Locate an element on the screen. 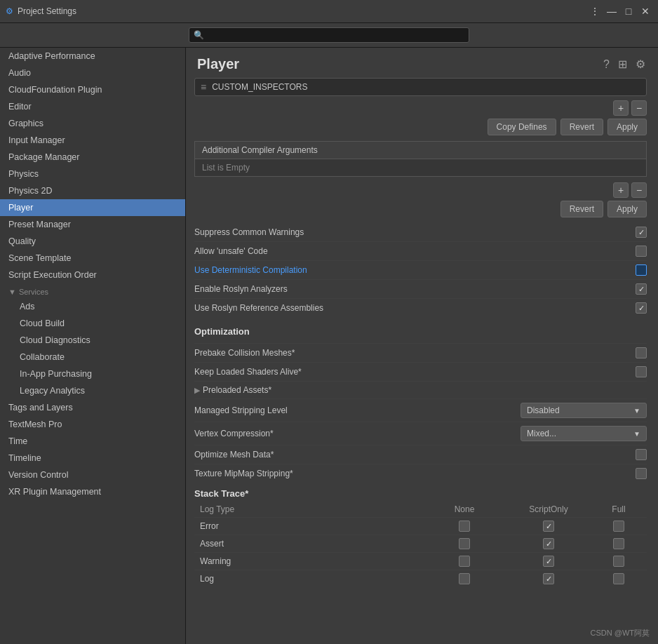 The width and height of the screenshot is (658, 644). compiler-settings: Suppress Common Warnings Allow 'unsafe' … is located at coordinates (421, 270).